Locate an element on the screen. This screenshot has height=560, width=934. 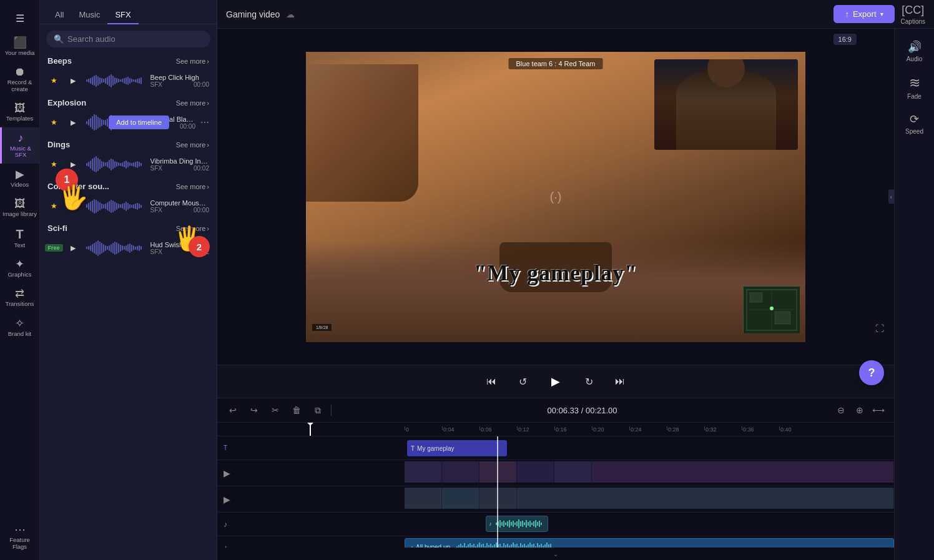
right-panel-audio: 🔊 Audio is located at coordinates (914, 51).